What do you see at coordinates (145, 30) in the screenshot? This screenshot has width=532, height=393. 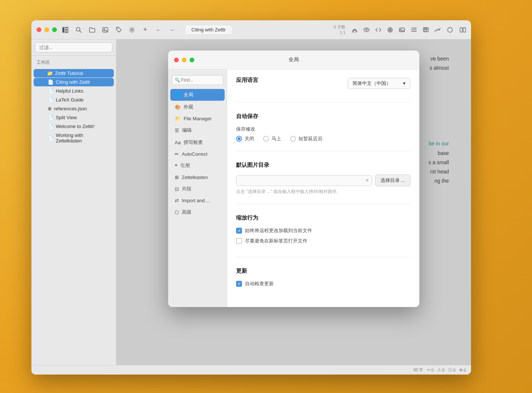 I see `add-icon: +` at bounding box center [145, 30].